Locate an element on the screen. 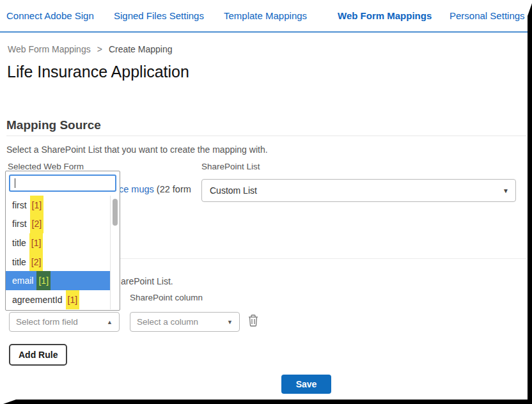 Image resolution: width=532 pixels, height=404 pixels. nav-tab-signed-files-settings: Signed Files Settings is located at coordinates (159, 15).